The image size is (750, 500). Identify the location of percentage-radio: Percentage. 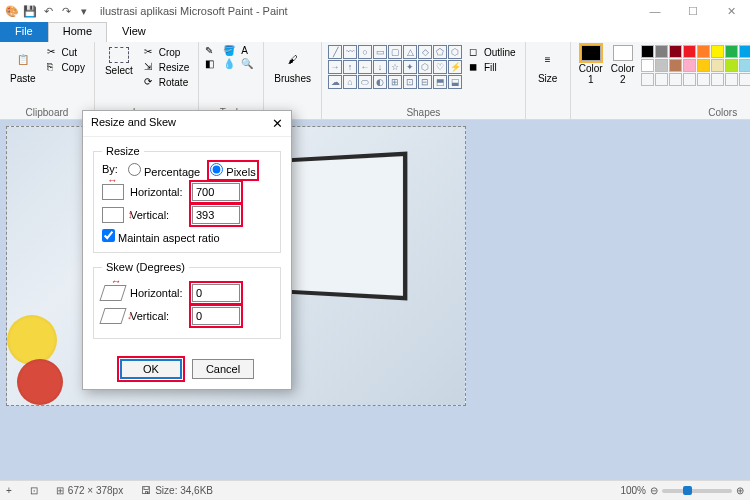
(164, 170).